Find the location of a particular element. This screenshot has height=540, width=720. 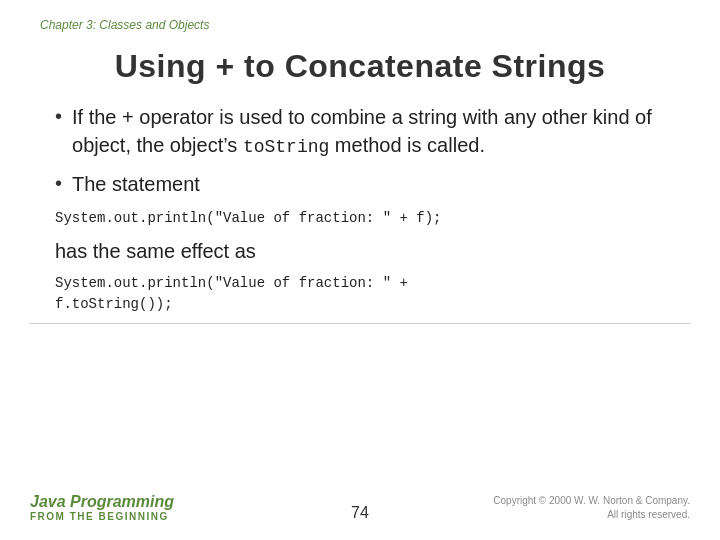

footer-copyright-line1: Copyright © 2000 W. W. Norton & Company. is located at coordinates (550, 501).